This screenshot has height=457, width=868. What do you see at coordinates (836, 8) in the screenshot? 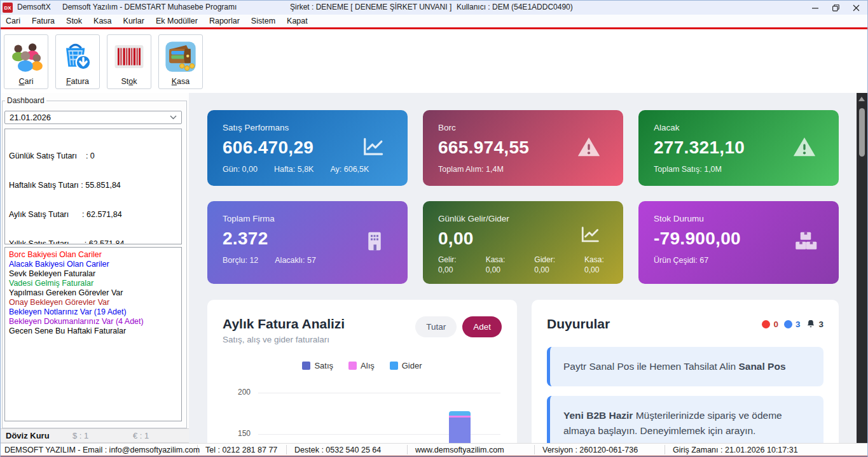
I see `restore-button` at bounding box center [836, 8].